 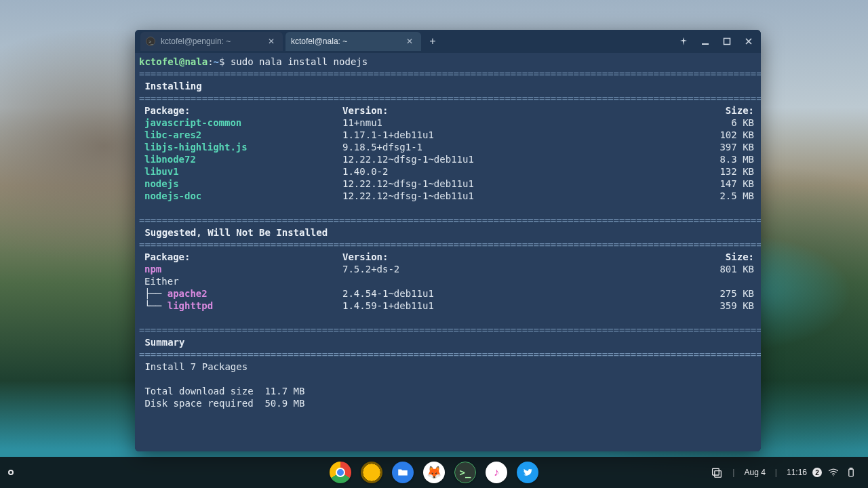 I want to click on app-twitter, so click(x=528, y=472).